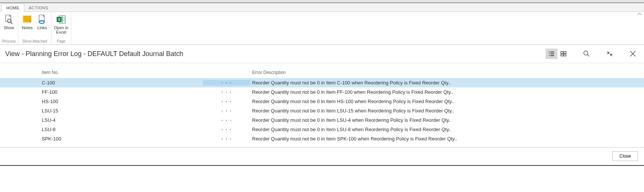 The width and height of the screenshot is (644, 192). Describe the element at coordinates (122, 102) in the screenshot. I see `cell-item-no: HS-100` at that location.